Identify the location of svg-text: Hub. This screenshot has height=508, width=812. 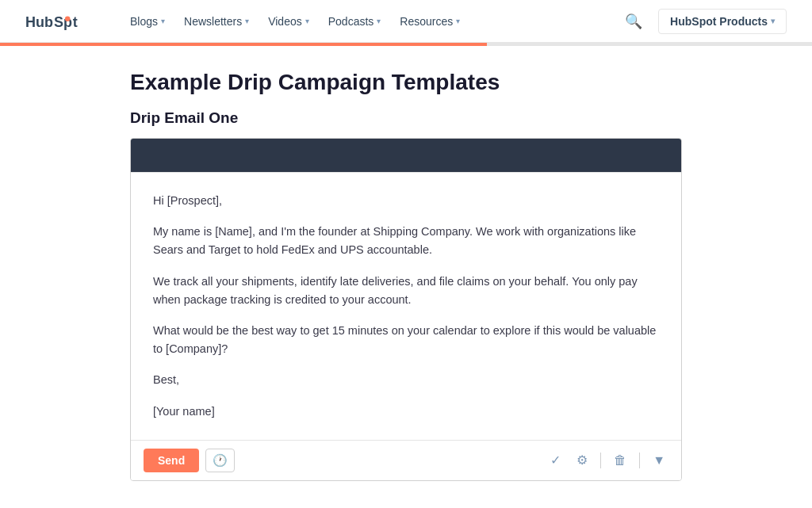
(40, 21).